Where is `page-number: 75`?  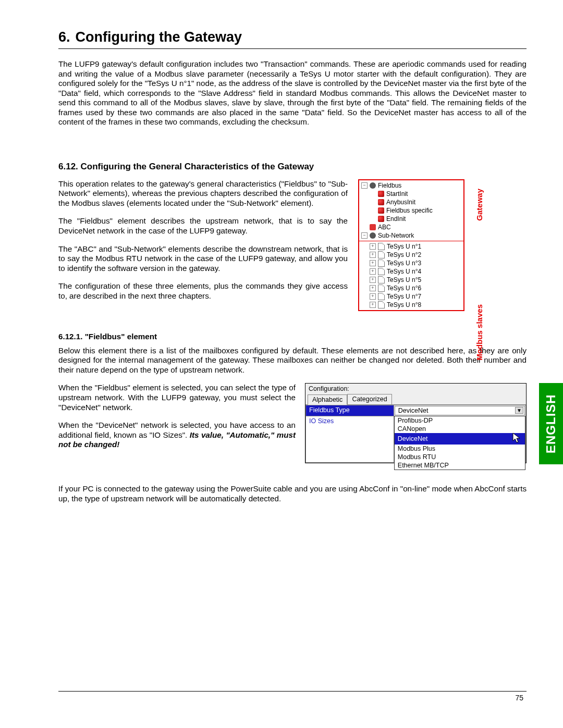 page-number: 75 is located at coordinates (519, 698).